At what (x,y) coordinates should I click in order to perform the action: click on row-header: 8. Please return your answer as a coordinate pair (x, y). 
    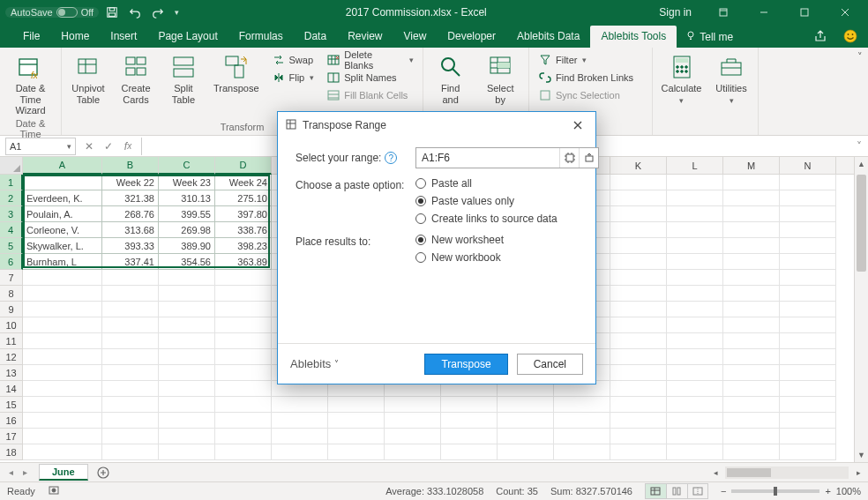
    Looking at the image, I should click on (11, 294).